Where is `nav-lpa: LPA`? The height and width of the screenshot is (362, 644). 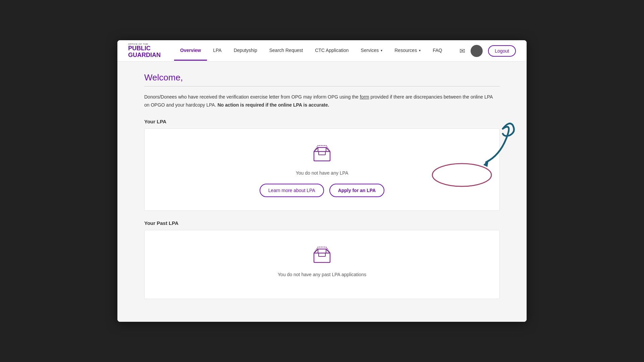 nav-lpa: LPA is located at coordinates (217, 51).